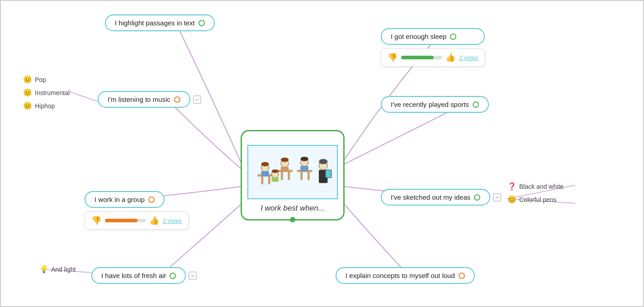  Describe the element at coordinates (293, 220) in the screenshot. I see `center-dot` at that location.